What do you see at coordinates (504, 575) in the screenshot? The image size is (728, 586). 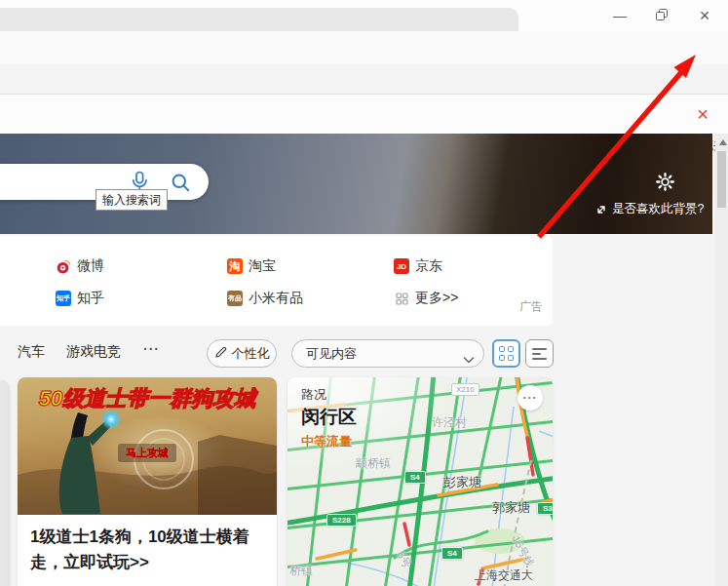 I see `map-label-university: 上海交通大` at bounding box center [504, 575].